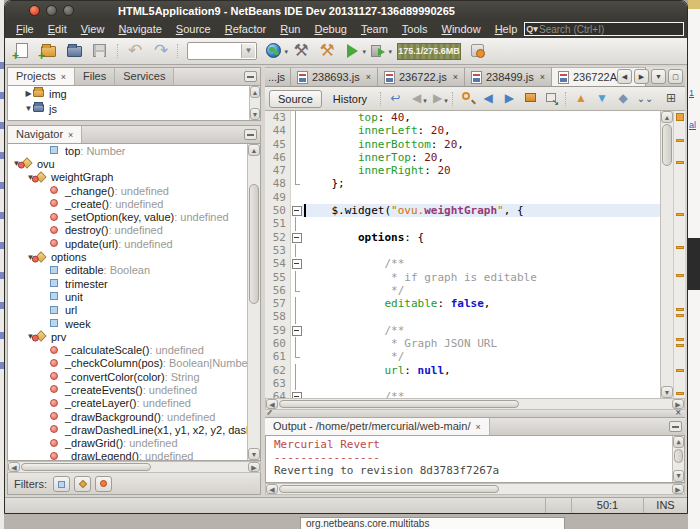  I want to click on code-text: */, so click(481, 290).